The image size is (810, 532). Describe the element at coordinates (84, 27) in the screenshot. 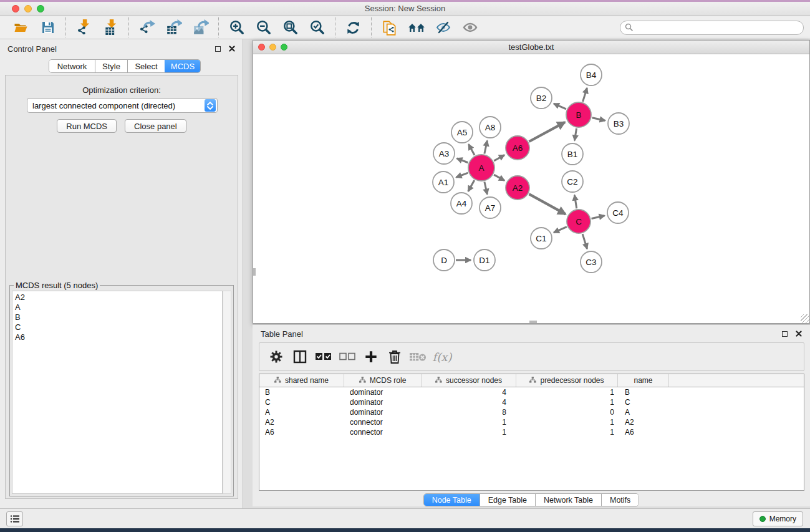

I see `import-network-icon` at that location.